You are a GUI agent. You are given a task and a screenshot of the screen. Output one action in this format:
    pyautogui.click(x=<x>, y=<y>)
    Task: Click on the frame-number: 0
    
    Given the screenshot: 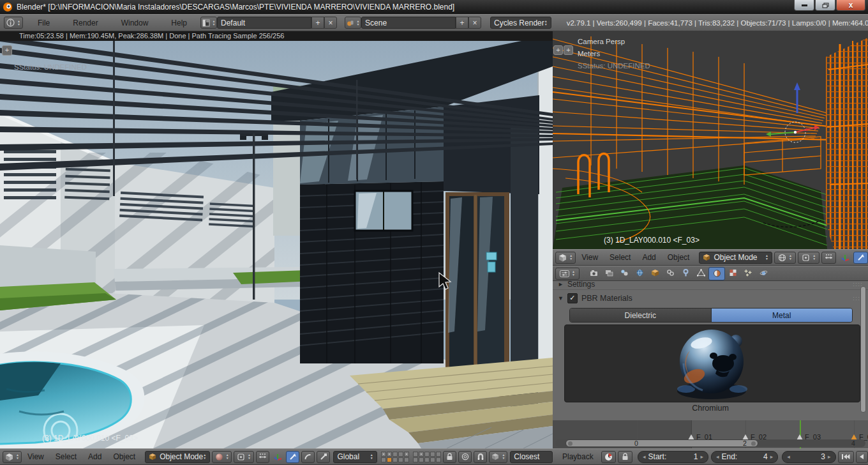 What is the action you would take?
    pyautogui.click(x=636, y=443)
    